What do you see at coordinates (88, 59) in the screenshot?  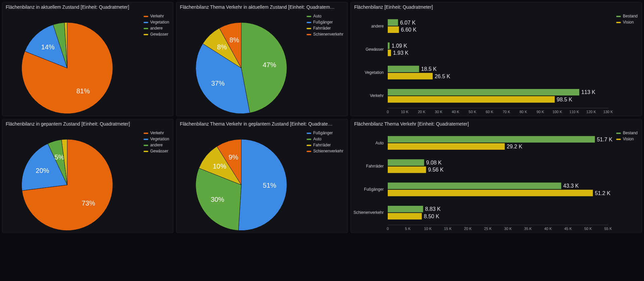 I see `panel-pie-current-area: Flächenbilanz in aktuellem Zustand [Einh…` at bounding box center [88, 59].